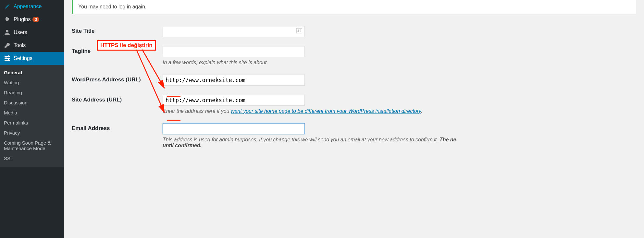 This screenshot has height=238, width=644. I want to click on label-site-title: Site Title, so click(117, 30).